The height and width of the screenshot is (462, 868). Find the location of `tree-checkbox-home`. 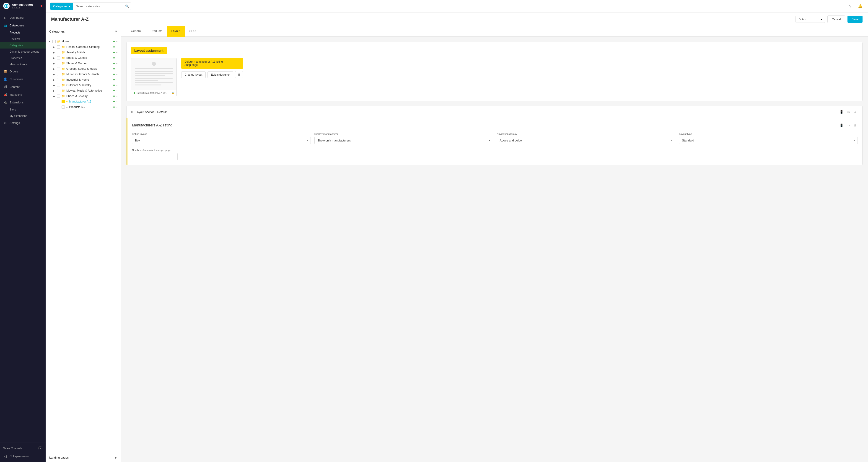

tree-checkbox-home is located at coordinates (54, 41).